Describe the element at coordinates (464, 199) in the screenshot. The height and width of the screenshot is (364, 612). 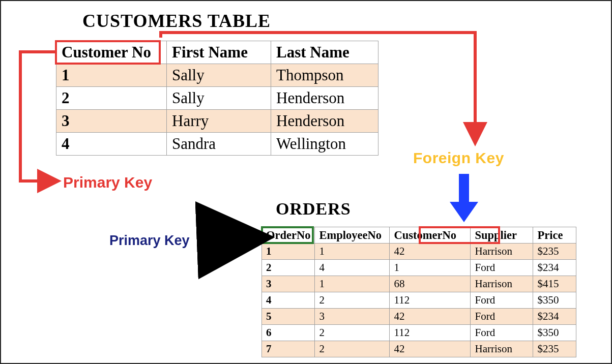
I see `arrow-fk-down-icon` at that location.